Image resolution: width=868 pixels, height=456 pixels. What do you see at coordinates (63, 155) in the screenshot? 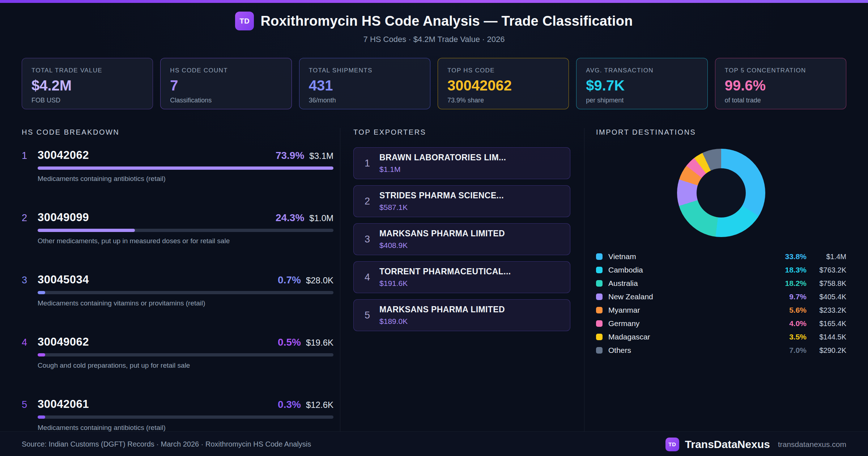
I see `hs-code: 30042062` at bounding box center [63, 155].